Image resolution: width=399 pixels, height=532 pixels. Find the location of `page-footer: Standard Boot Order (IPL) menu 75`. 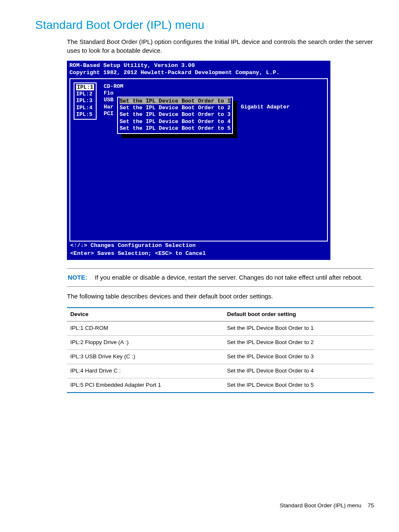

page-footer: Standard Boot Order (IPL) menu 75 is located at coordinates (200, 506).